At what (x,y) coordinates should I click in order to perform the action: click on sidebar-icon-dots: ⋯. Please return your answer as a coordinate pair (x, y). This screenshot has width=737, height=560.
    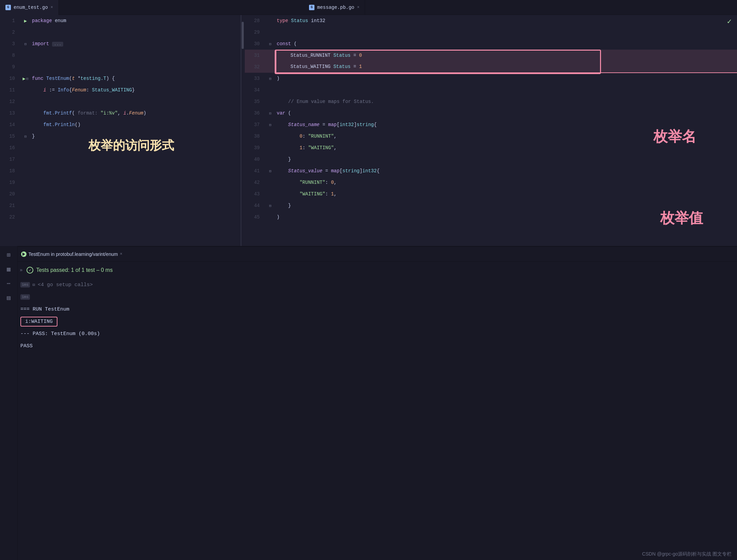
    Looking at the image, I should click on (9, 283).